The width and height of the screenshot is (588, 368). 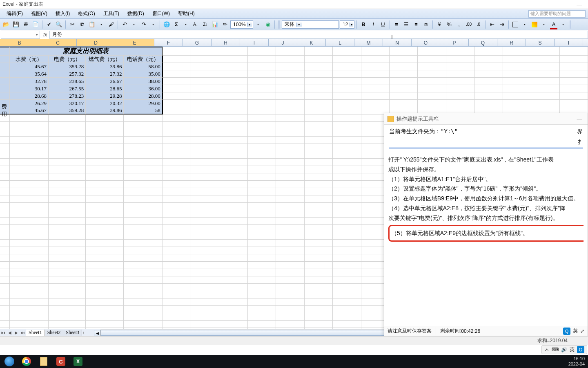 What do you see at coordinates (105, 96) in the screenshot?
I see `cell: 29.28` at bounding box center [105, 96].